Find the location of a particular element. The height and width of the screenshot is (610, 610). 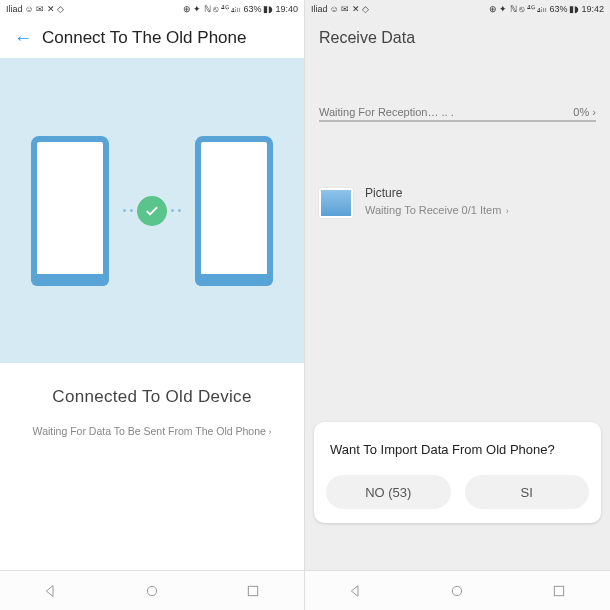

list-item: Picture Waiting To Receive 0/1 Item › is located at coordinates (458, 172).